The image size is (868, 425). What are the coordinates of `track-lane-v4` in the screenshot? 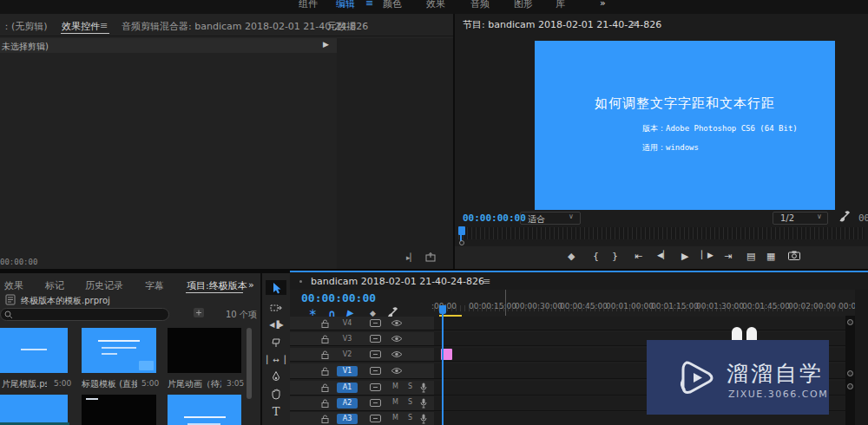 It's located at (640, 323).